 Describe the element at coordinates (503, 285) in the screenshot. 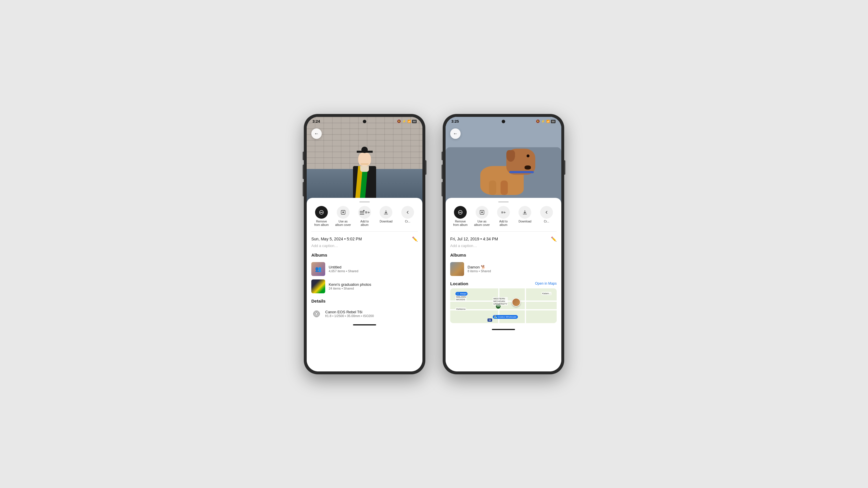

I see `bottom-sheet-2: Removefrom album Use asalbum cover ≡+ Ad…` at that location.